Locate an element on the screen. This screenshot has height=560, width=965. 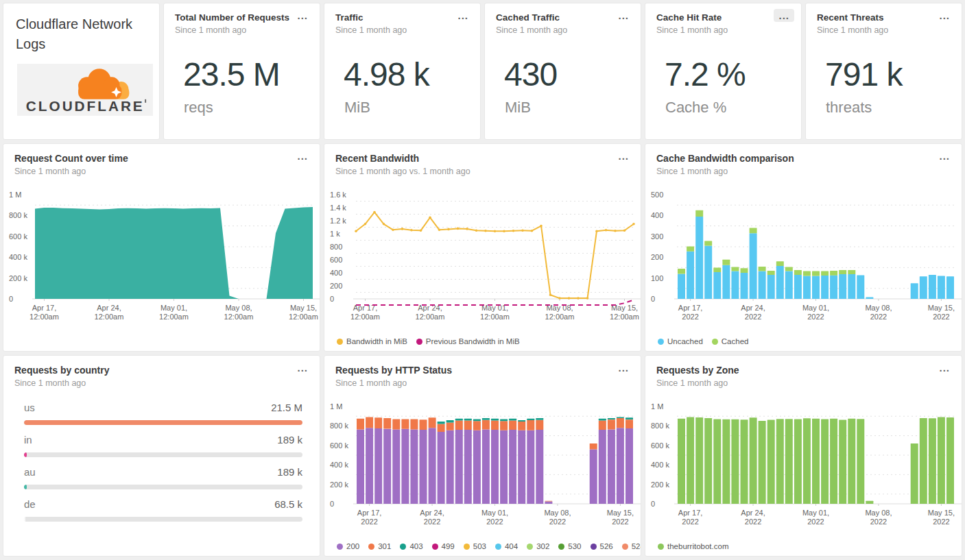
zone-bar-chart: 1 M800 k600 k400 k200 k0Apr 17,2022Apr 2… is located at coordinates (804, 465).